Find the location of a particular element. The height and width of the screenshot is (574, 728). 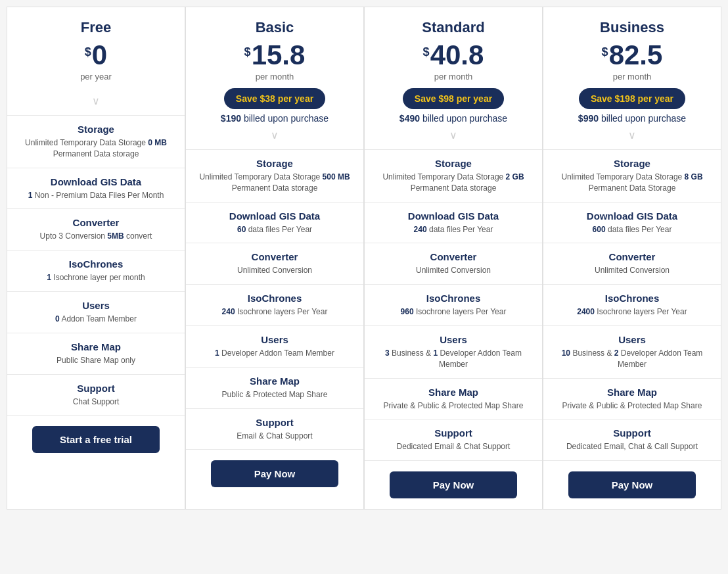

plan-header-standard: Standard$40.8per monthSave $98 per year$… is located at coordinates (453, 79).